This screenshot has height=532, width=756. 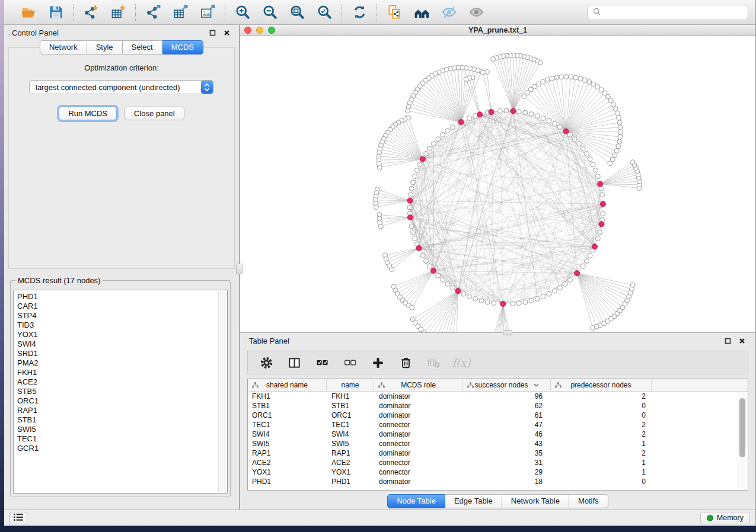 I want to click on mcds-result-list: PHD1CAR1STP4TID3YOX1SWI4SRD1PMA2FKH1ACE2…, so click(x=120, y=392).